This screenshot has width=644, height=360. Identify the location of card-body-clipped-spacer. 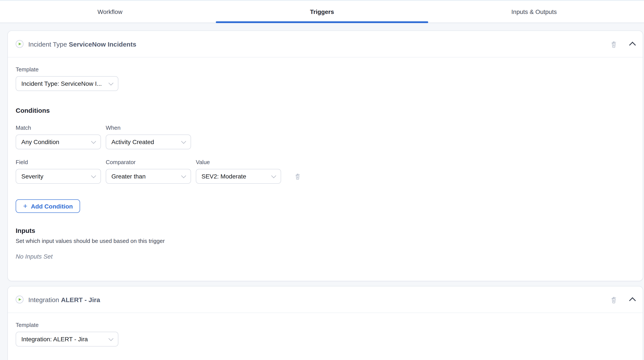
(325, 353).